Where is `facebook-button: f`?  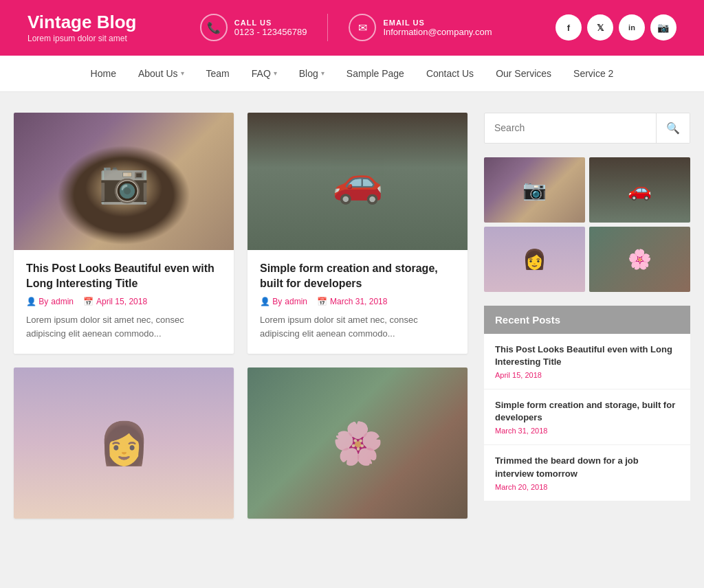
facebook-button: f is located at coordinates (569, 27).